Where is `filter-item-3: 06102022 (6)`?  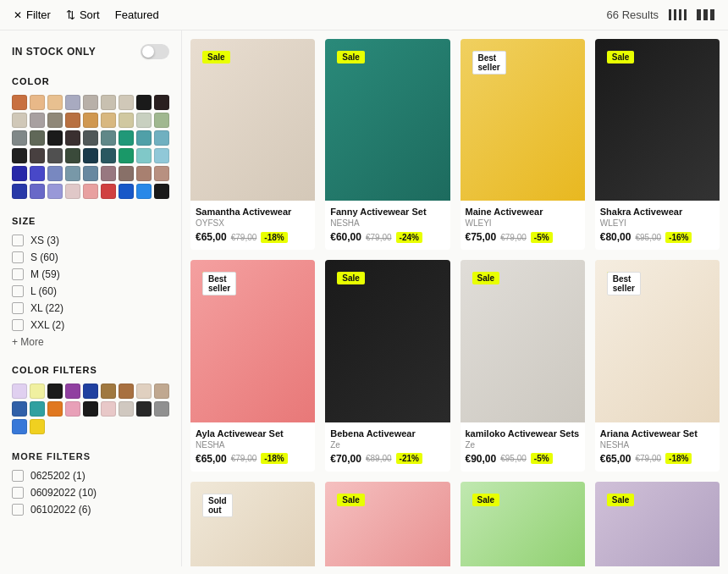
filter-item-3: 06102022 (6) is located at coordinates (91, 510).